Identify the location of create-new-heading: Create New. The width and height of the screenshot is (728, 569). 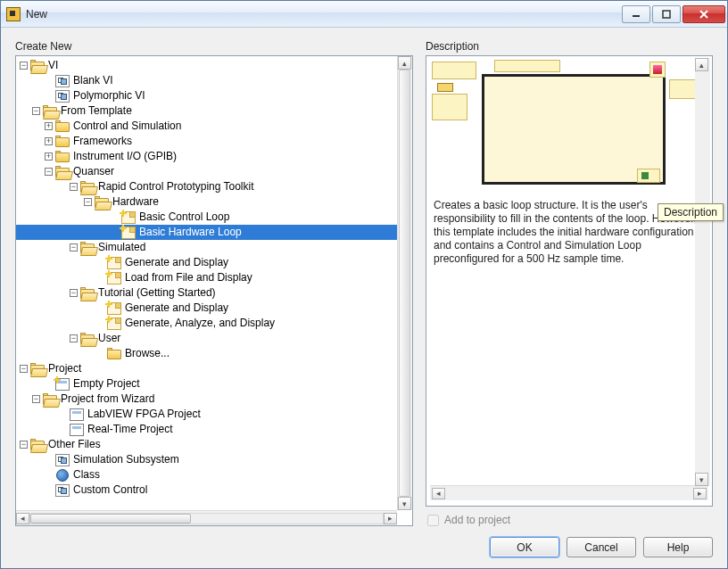
(214, 46).